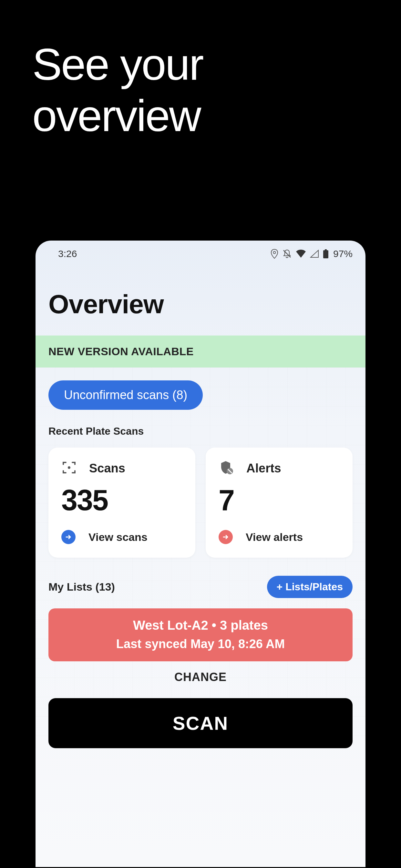  Describe the element at coordinates (118, 64) in the screenshot. I see `promo-line-1: See your` at that location.